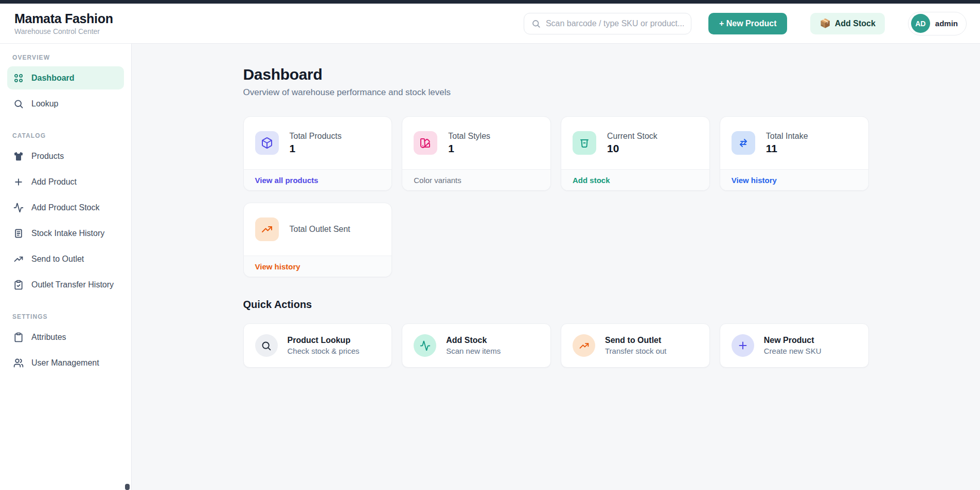 This screenshot has width=980, height=490. Describe the element at coordinates (556, 346) in the screenshot. I see `quick-actions-grid: Product Lookup Check stock & prices Add …` at that location.